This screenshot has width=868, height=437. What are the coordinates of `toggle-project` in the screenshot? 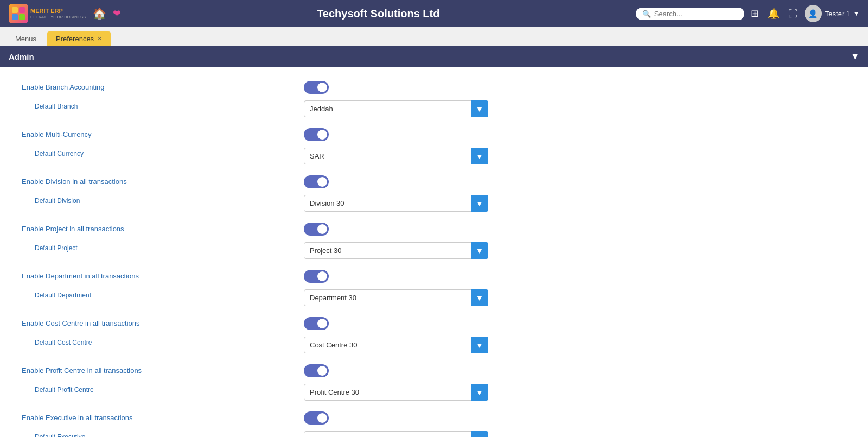 It's located at (316, 229).